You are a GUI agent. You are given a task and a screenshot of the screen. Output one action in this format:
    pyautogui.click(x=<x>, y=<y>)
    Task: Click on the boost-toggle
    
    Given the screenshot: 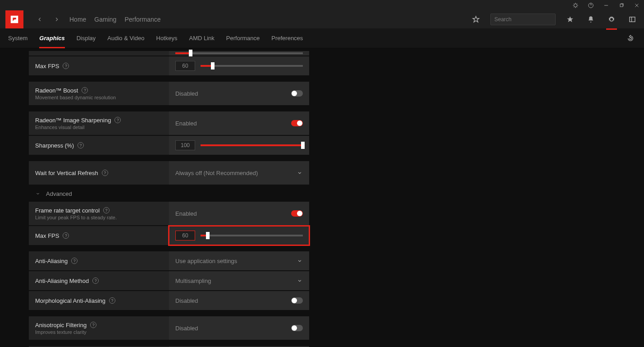 What is the action you would take?
    pyautogui.click(x=297, y=93)
    